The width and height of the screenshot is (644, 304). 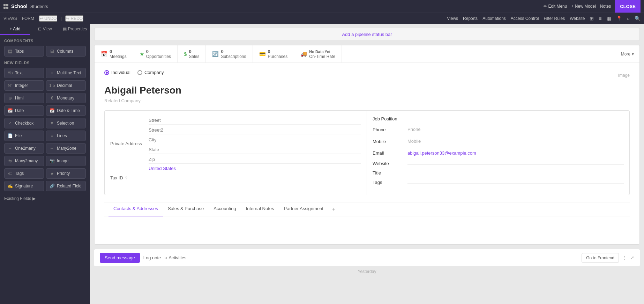 What do you see at coordinates (66, 173) in the screenshot?
I see `field-priority: ★ Priority` at bounding box center [66, 173].